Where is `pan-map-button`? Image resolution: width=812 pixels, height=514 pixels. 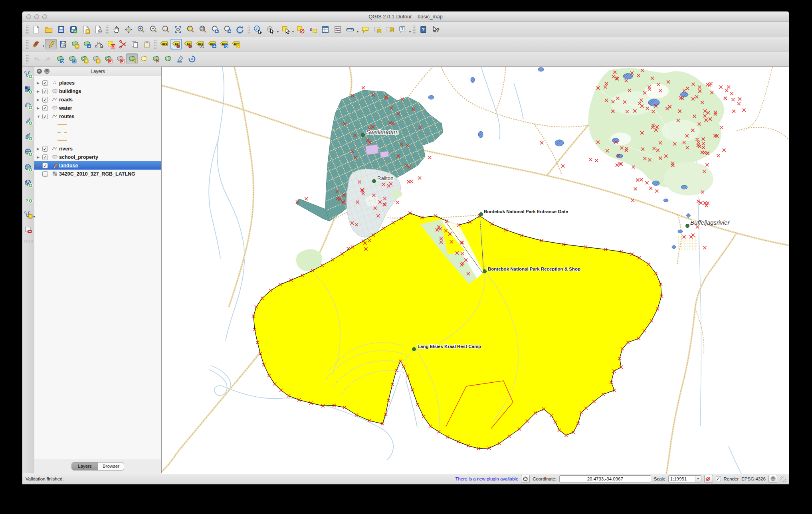 pan-map-button is located at coordinates (116, 30).